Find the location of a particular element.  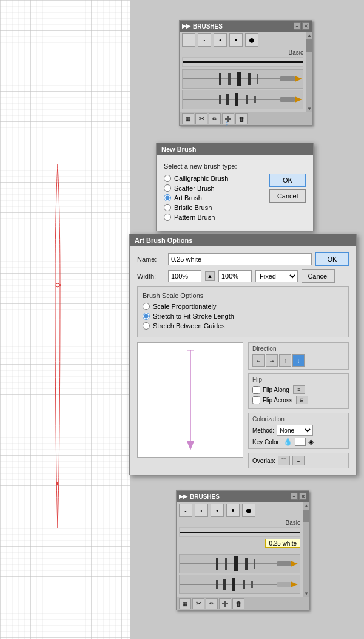

fixed-select: Fixed Variable Pressure is located at coordinates (277, 276).